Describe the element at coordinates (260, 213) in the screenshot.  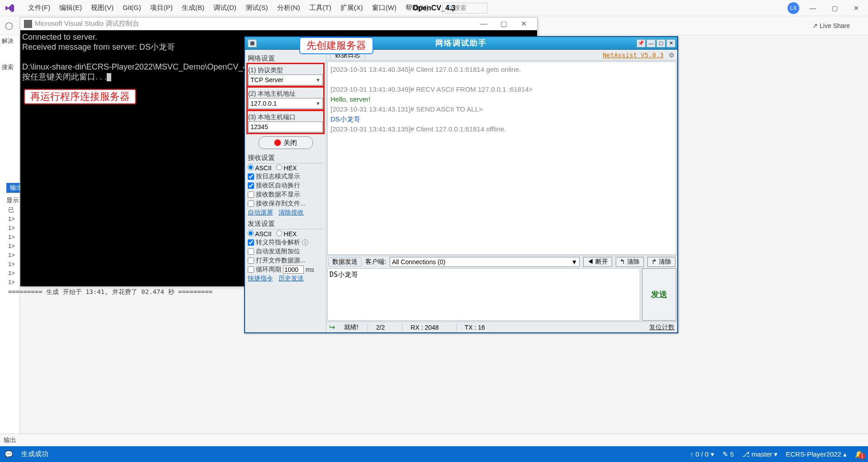
I see `auto-scroll-link: 自动滚屏` at that location.